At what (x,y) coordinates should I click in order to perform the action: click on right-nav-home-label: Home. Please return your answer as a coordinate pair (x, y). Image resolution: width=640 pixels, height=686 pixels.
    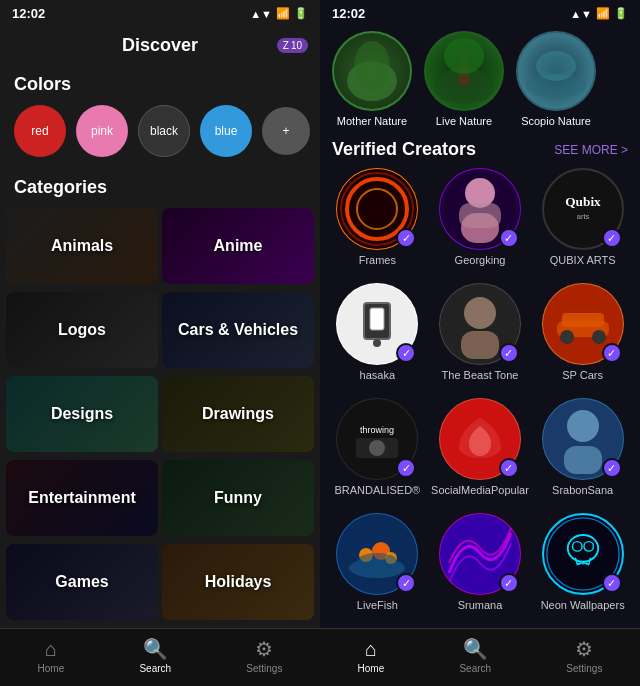
    Looking at the image, I should click on (372, 668).